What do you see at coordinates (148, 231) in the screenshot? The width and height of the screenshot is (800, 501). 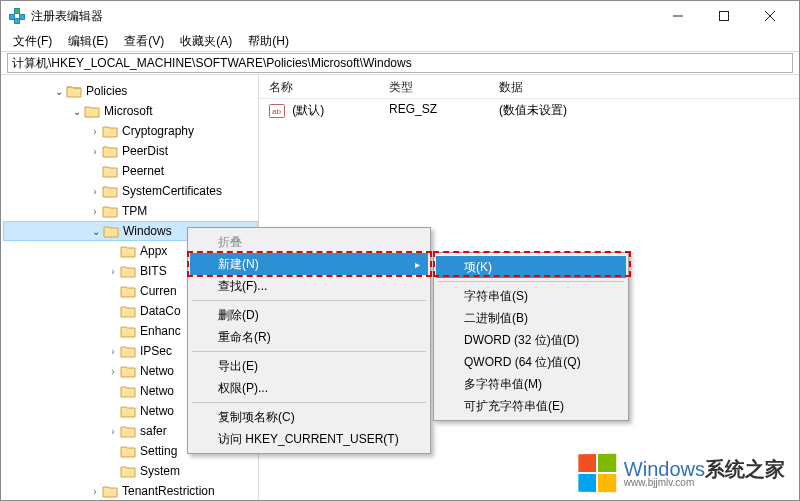 I see `tree-label: Windows` at bounding box center [148, 231].